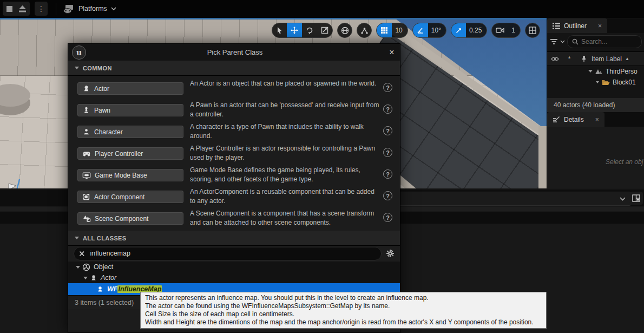  I want to click on actor-class-button: Actor, so click(130, 89).